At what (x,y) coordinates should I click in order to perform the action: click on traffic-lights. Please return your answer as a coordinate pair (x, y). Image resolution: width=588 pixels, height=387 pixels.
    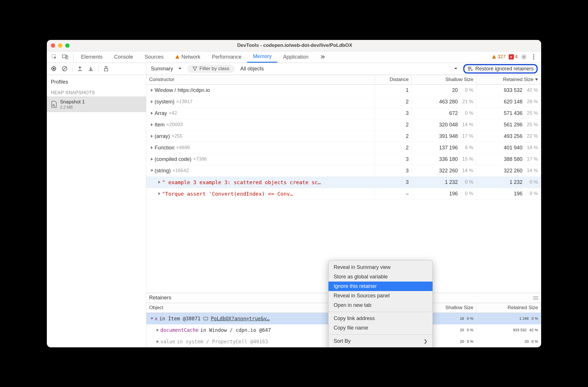
    Looking at the image, I should click on (60, 45).